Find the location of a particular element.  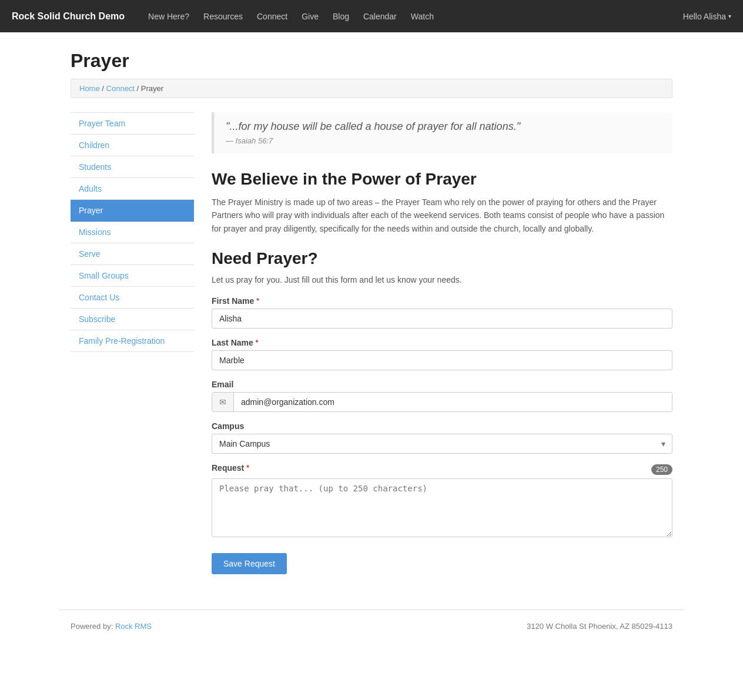

last-name-group: Last Name * is located at coordinates (442, 354).